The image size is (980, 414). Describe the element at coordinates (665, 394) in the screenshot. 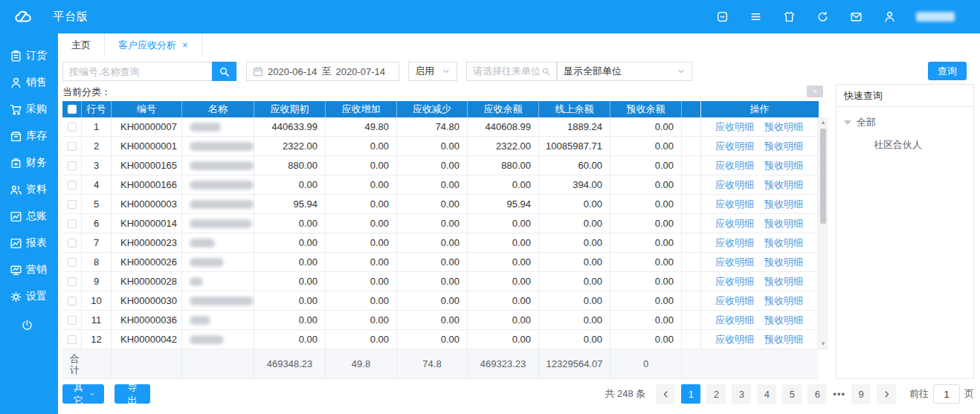

I see `prev-page-button` at that location.